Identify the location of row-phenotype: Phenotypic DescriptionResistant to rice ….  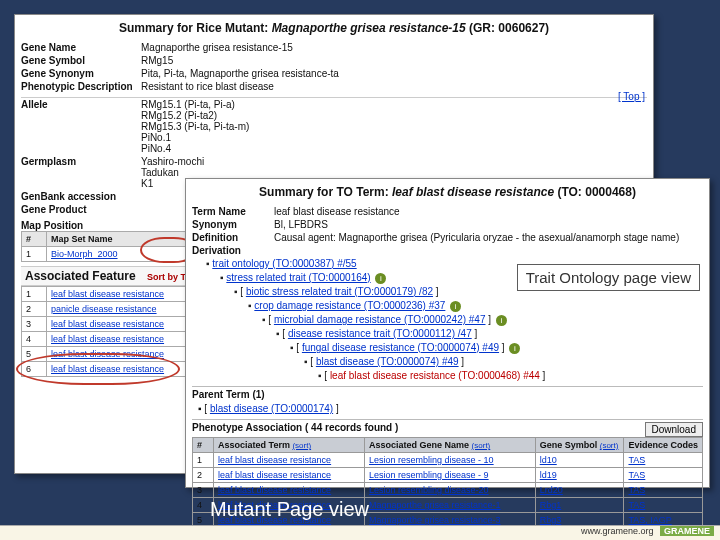
(334, 86).